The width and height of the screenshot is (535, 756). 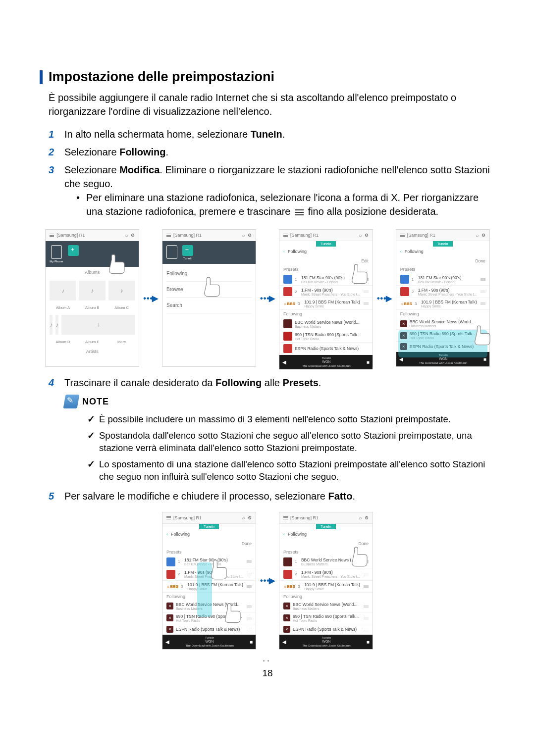 What do you see at coordinates (52, 235) in the screenshot?
I see `hamburger-icon` at bounding box center [52, 235].